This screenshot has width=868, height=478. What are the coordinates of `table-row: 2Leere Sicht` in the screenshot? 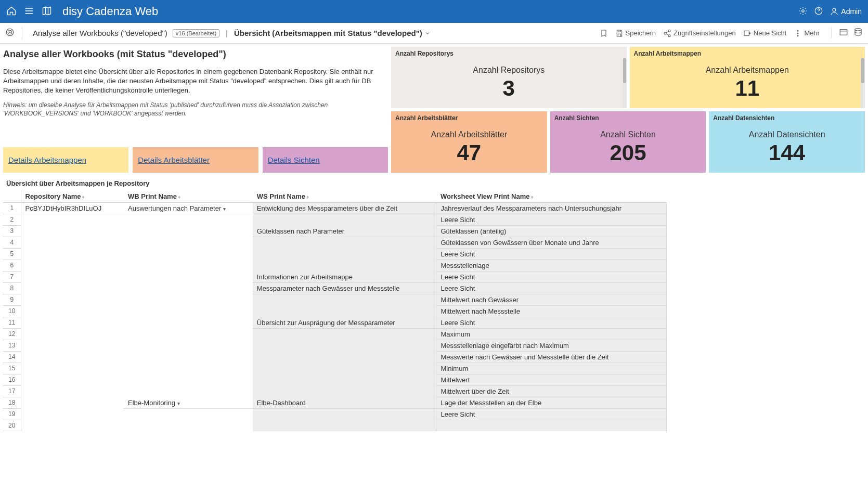 It's located at (335, 220).